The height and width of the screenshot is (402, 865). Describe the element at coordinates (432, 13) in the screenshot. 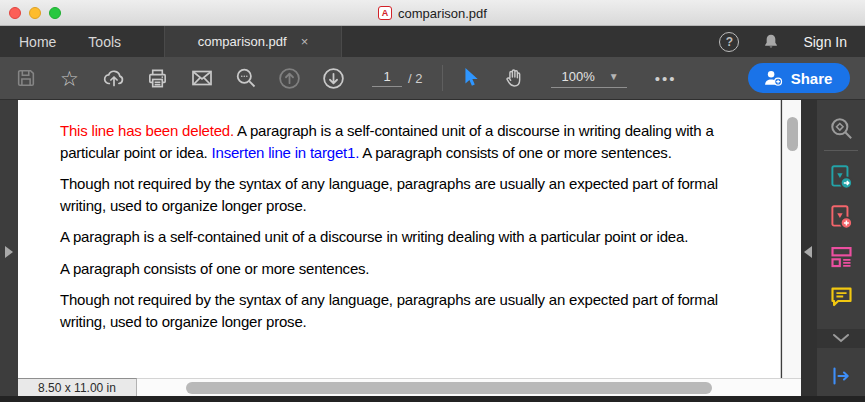

I see `titlebar: A comparison.pdf` at that location.